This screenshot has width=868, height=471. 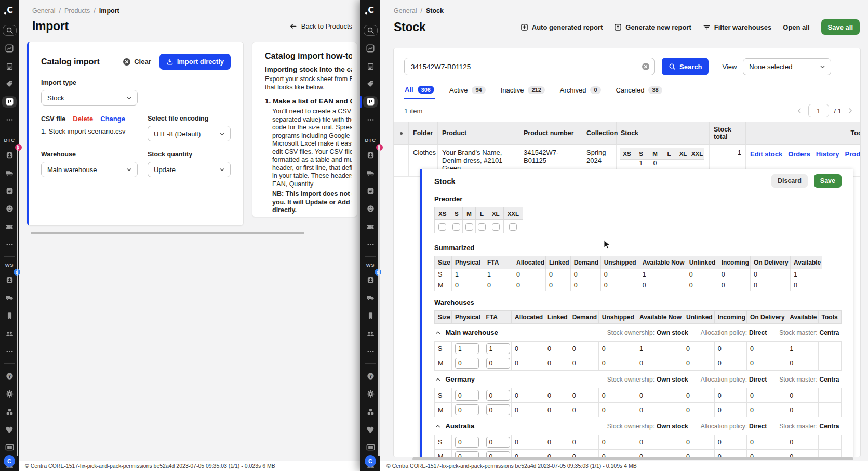 I want to click on tool-link-edit-stock: Edit stock, so click(x=766, y=154).